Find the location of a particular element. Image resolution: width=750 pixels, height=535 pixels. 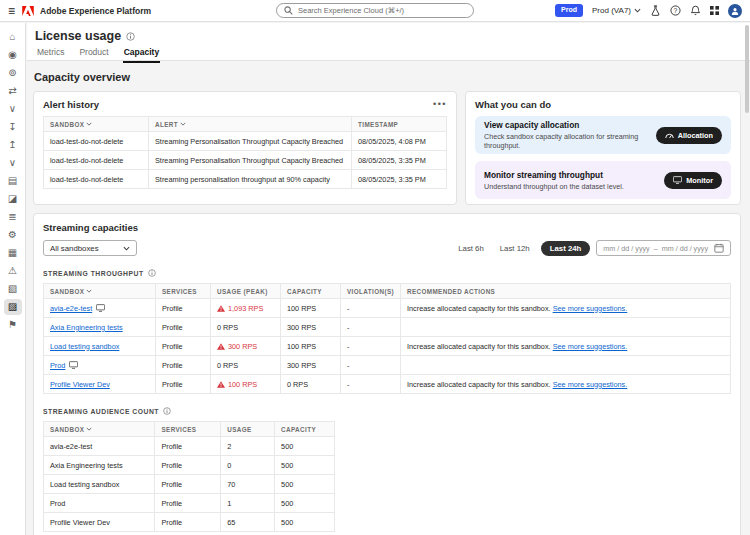

search-input: Search Experience Cloud (⌘+/) is located at coordinates (375, 10).